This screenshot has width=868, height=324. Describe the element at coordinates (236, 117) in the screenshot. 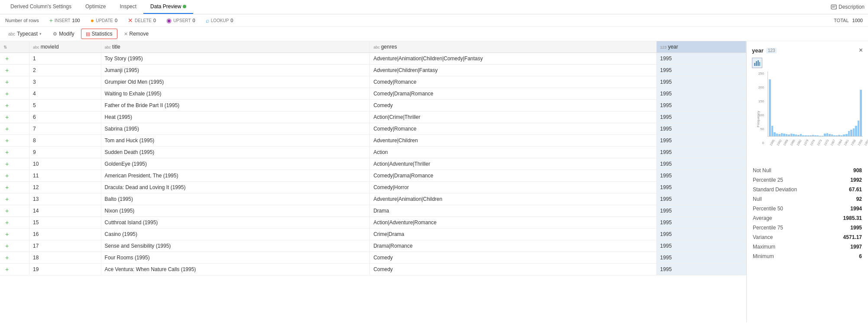

I see `cell-title: Heat (1995)` at that location.